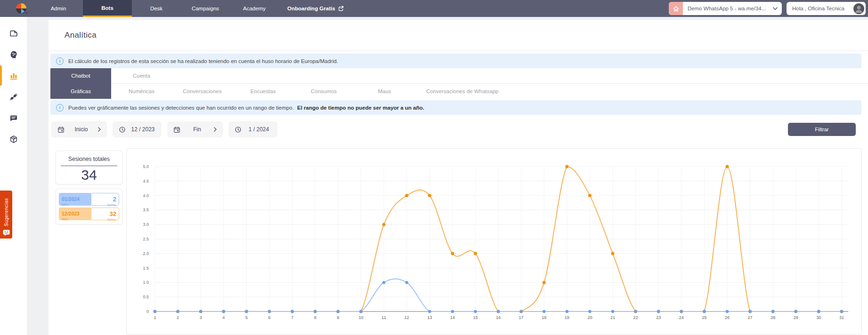 Image resolution: width=868 pixels, height=335 pixels. What do you see at coordinates (567, 318) in the screenshot?
I see `svg-text: 19` at bounding box center [567, 318].